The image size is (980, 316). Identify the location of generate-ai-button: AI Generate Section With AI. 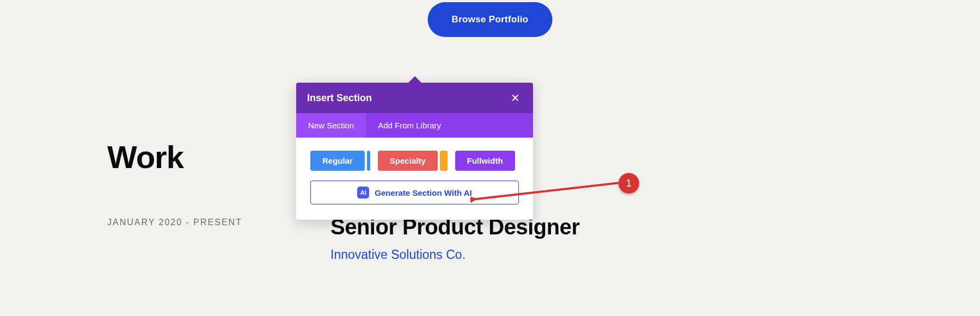
(415, 193).